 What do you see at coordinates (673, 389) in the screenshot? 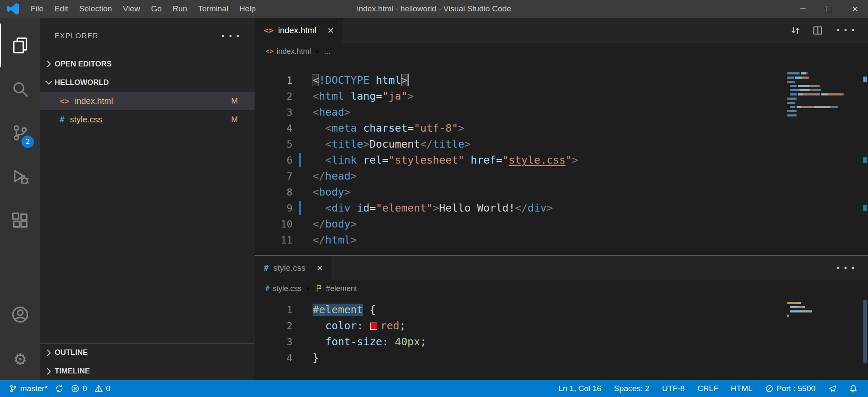
I see `status-encoding: UTF-8` at bounding box center [673, 389].